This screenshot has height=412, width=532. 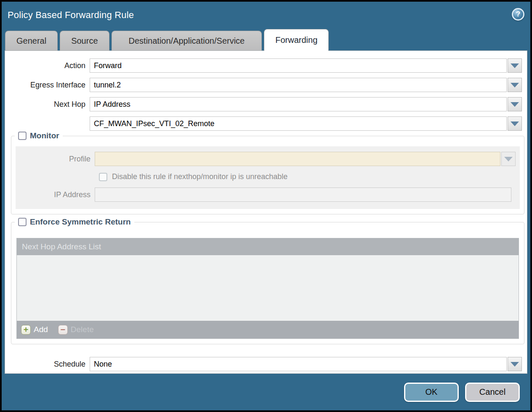 I want to click on tab-bar: General Source Destination/Application/S…, so click(x=266, y=40).